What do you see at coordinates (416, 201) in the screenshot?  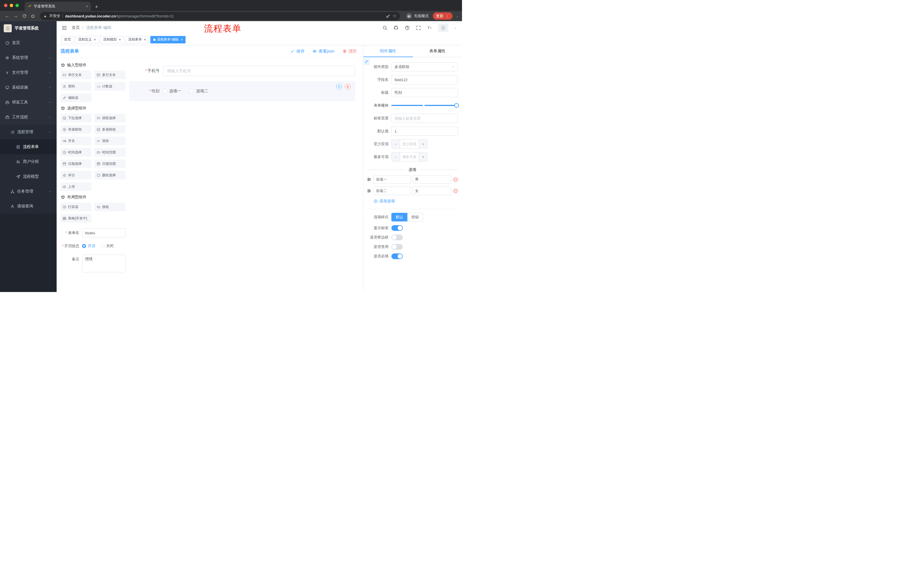 I see `add-option-button: 添加选项` at bounding box center [416, 201].